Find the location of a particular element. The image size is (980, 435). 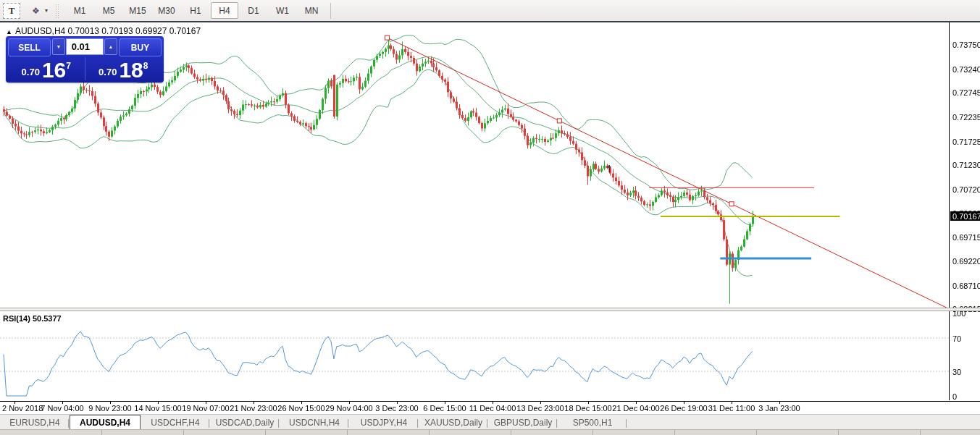

time-axis-label: 11 Dec 04:00 is located at coordinates (493, 408).